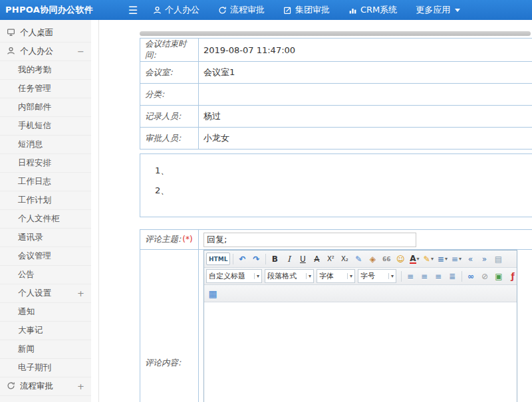 The width and height of the screenshot is (532, 402). Describe the element at coordinates (35, 182) in the screenshot. I see `sidebar-item-label: 工作日志` at that location.